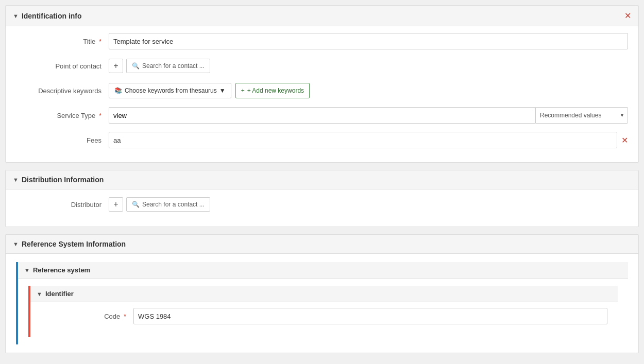 The height and width of the screenshot is (364, 644). Describe the element at coordinates (62, 270) in the screenshot. I see `reference-system-title: Reference system` at that location.